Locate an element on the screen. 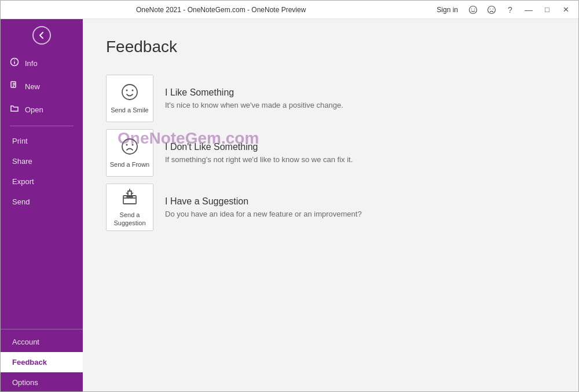  sidebar-item-export: Export is located at coordinates (42, 182).